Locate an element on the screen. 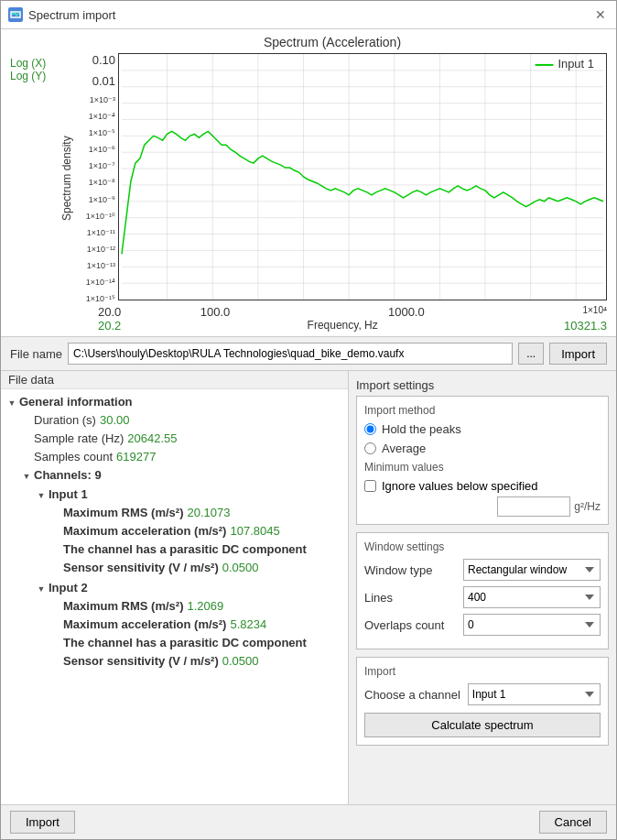 The height and width of the screenshot is (840, 617). title-bar-left: Spectrum import is located at coordinates (62, 15).